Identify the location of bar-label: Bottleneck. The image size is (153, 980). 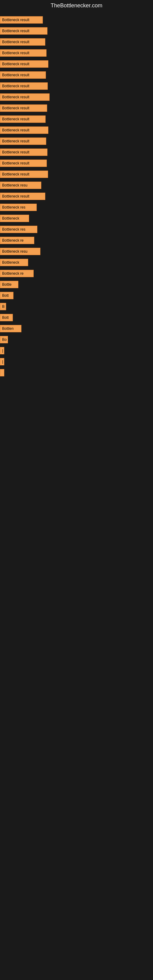
(11, 262).